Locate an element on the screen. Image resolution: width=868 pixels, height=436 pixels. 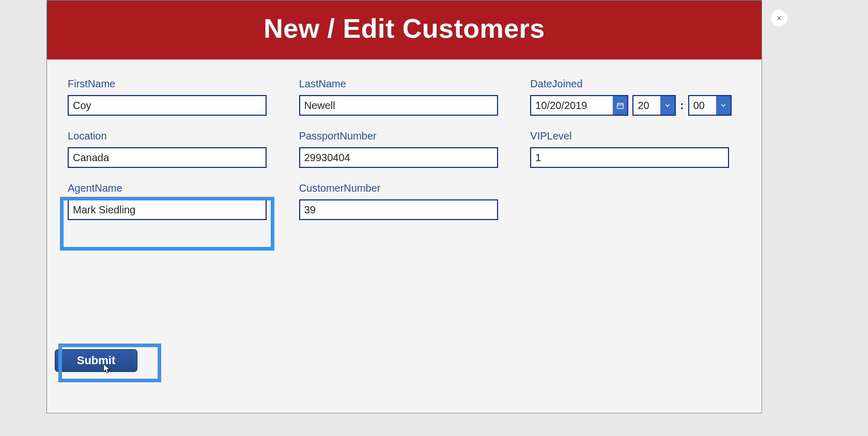
location-input is located at coordinates (167, 158).